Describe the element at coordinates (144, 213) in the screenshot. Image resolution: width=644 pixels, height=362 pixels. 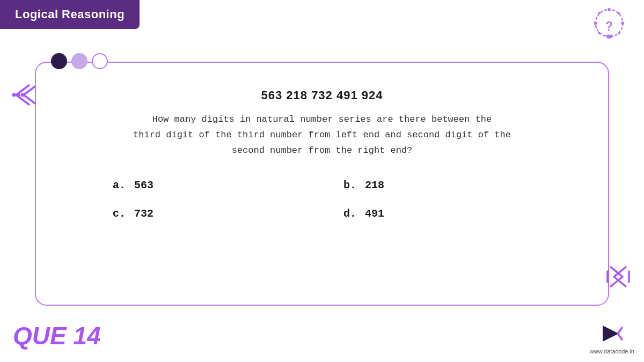
I see `option-c-value: 732` at that location.